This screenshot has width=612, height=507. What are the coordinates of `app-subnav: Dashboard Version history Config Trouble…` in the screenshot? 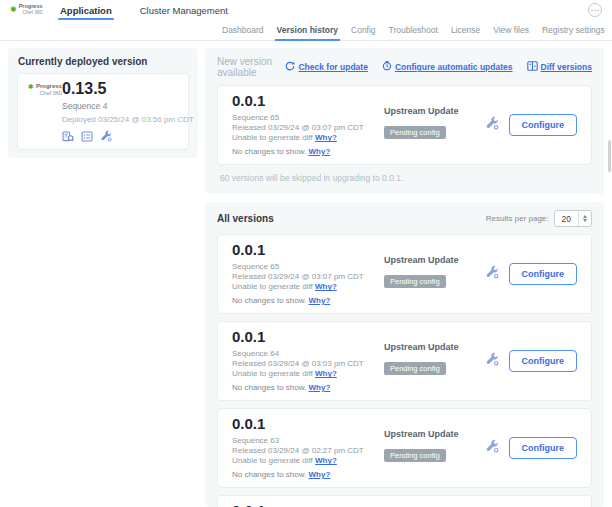 It's located at (306, 30).